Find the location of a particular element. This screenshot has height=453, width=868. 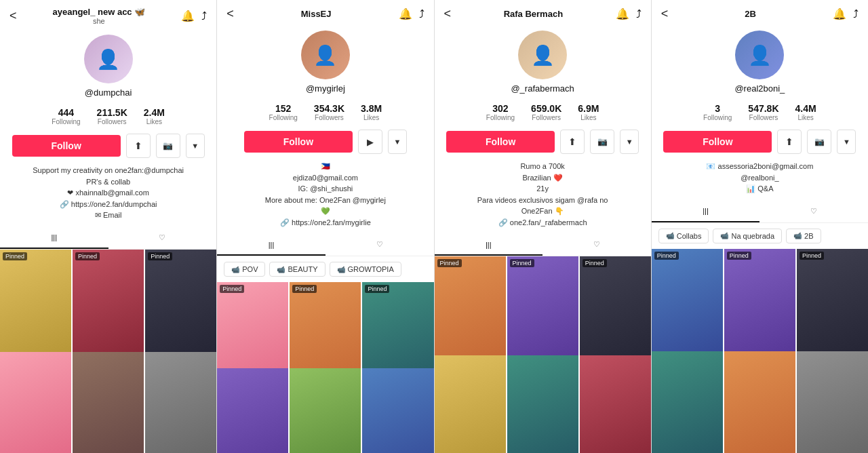

stat-item: 3 Following is located at coordinates (717, 113).